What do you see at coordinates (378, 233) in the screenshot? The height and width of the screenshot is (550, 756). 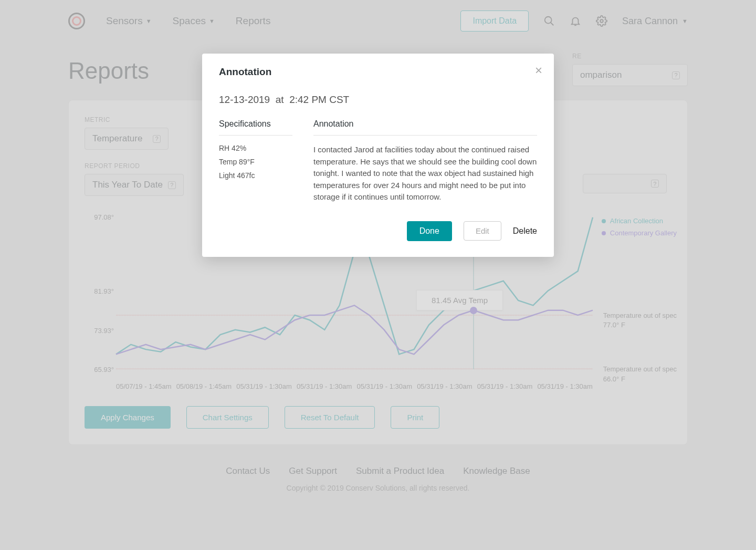 I see `modal-footer: Done Edit Delete` at bounding box center [378, 233].